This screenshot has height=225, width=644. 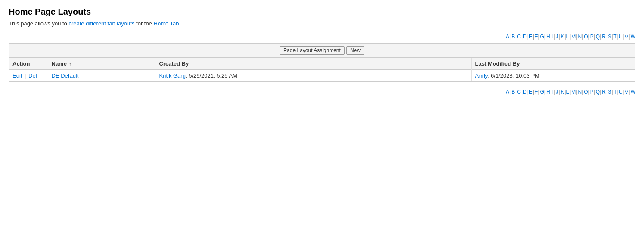 I want to click on layouts-table: Action Name ↑ Created By Last Modified B…, so click(x=322, y=70).